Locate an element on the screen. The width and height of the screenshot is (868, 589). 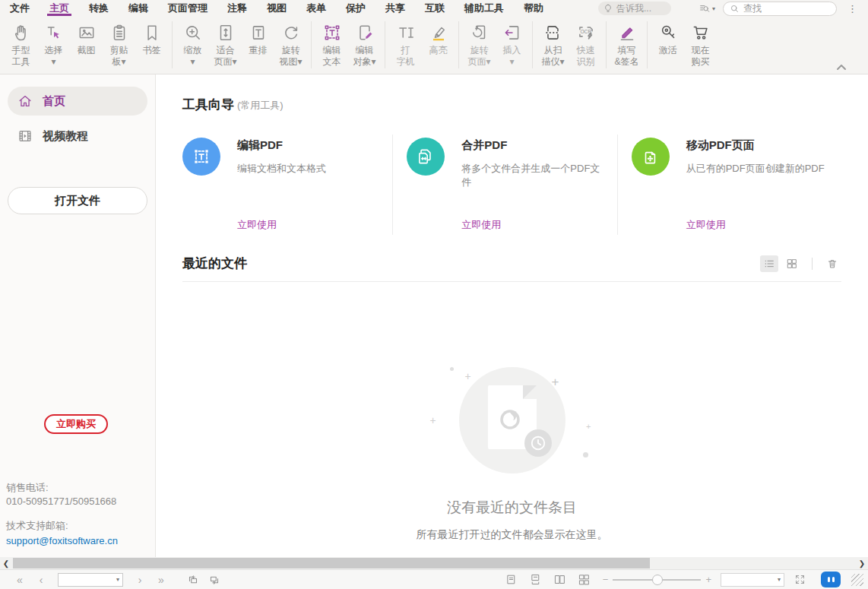
tool-typewriter: 打 字机 is located at coordinates (406, 44).